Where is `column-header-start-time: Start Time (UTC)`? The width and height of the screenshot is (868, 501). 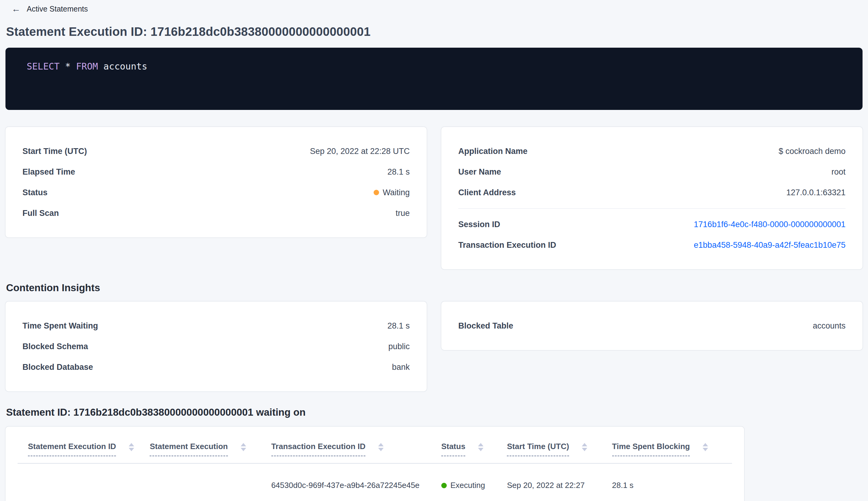 column-header-start-time: Start Time (UTC) is located at coordinates (559, 448).